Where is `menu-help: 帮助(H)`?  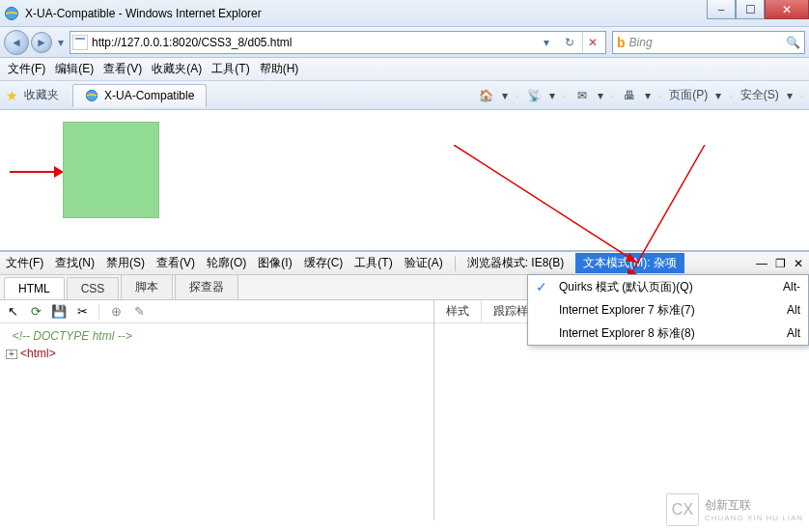 menu-help: 帮助(H) is located at coordinates (280, 70).